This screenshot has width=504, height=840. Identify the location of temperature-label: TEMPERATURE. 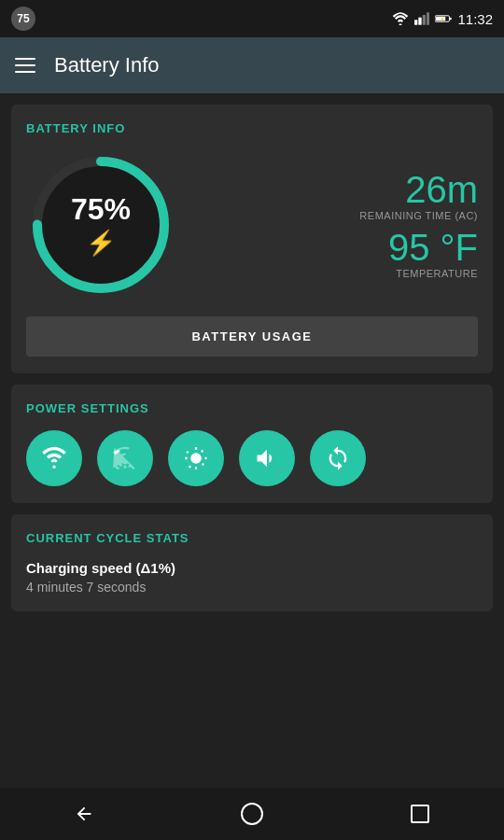
(433, 273).